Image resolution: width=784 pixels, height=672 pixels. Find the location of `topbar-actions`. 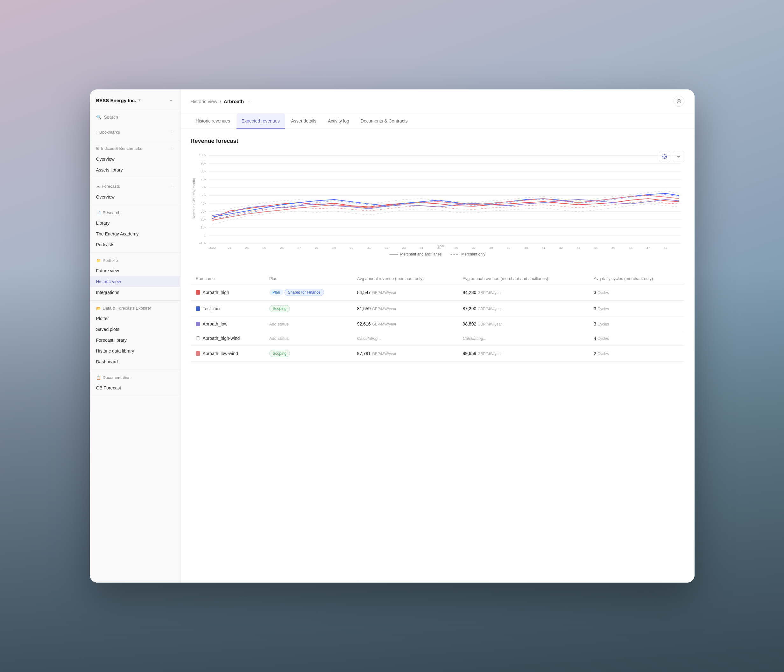

topbar-actions is located at coordinates (679, 101).